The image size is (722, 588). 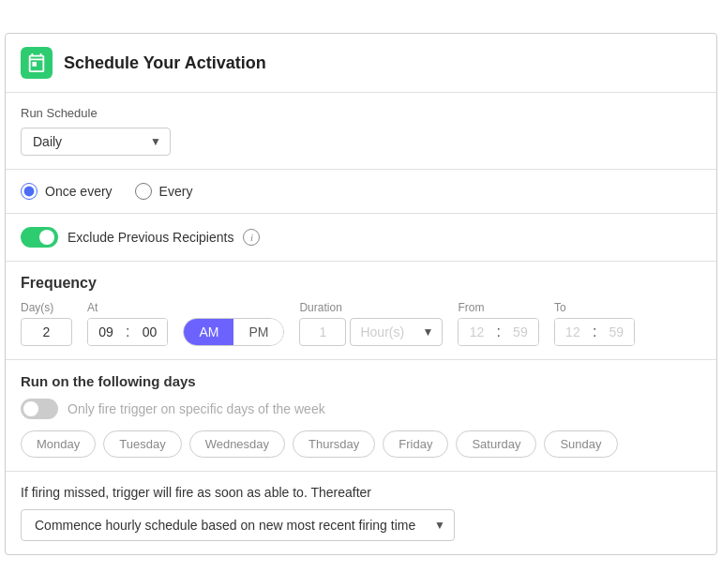 I want to click on run-schedule-label: Run Schedule, so click(x=361, y=113).